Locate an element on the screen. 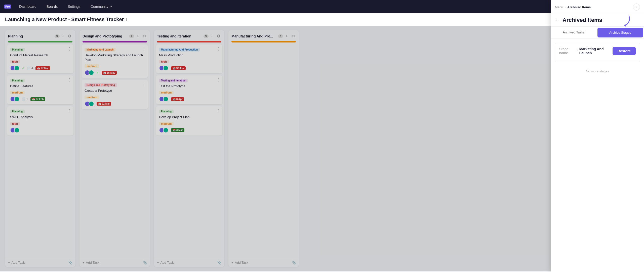 Image resolution: width=644 pixels, height=272 pixels. info-icon: ℹ is located at coordinates (126, 20).